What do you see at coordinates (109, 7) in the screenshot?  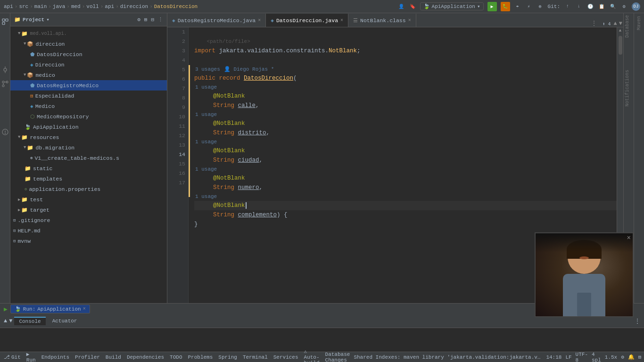 I see `breadcrumb-api2: api` at bounding box center [109, 7].